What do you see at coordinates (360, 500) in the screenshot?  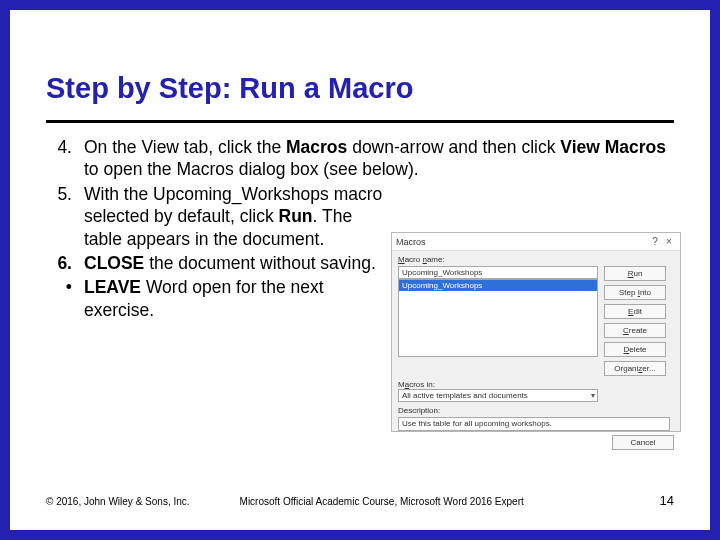 I see `slide-footer: © 2016, John Wiley & Sons, Inc. Microsof…` at bounding box center [360, 500].